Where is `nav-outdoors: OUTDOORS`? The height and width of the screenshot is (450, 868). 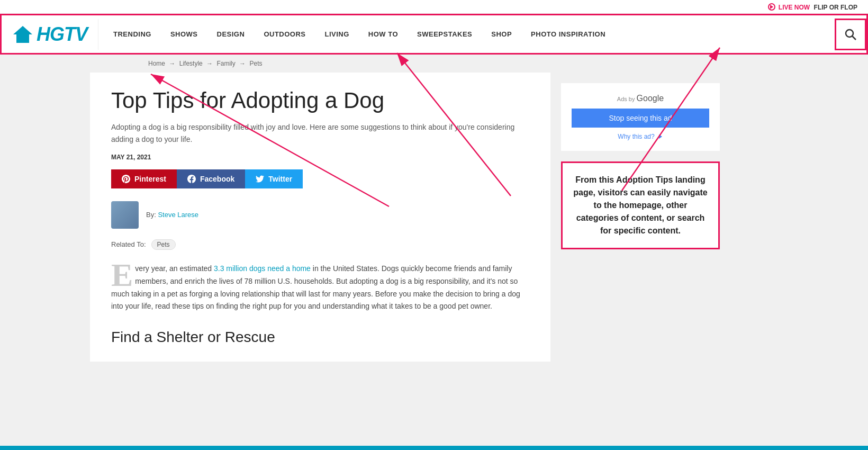 nav-outdoors: OUTDOORS is located at coordinates (285, 34).